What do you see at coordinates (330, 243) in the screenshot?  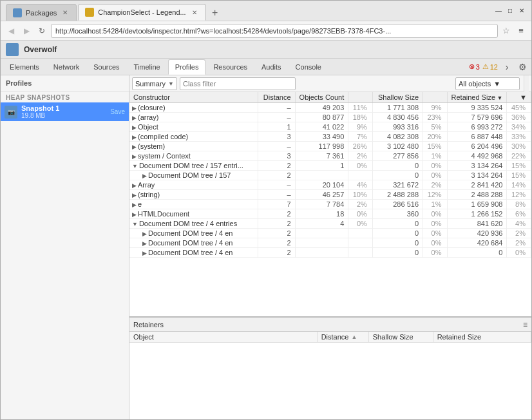 I see `table-row: ▶Document DOM tree / 4 en 2 0 0% 420 684…` at bounding box center [330, 243].